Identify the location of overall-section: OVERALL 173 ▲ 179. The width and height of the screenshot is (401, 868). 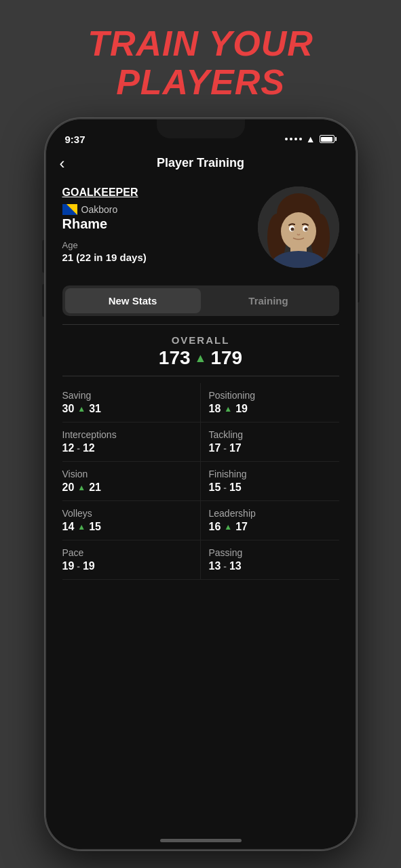
(201, 350).